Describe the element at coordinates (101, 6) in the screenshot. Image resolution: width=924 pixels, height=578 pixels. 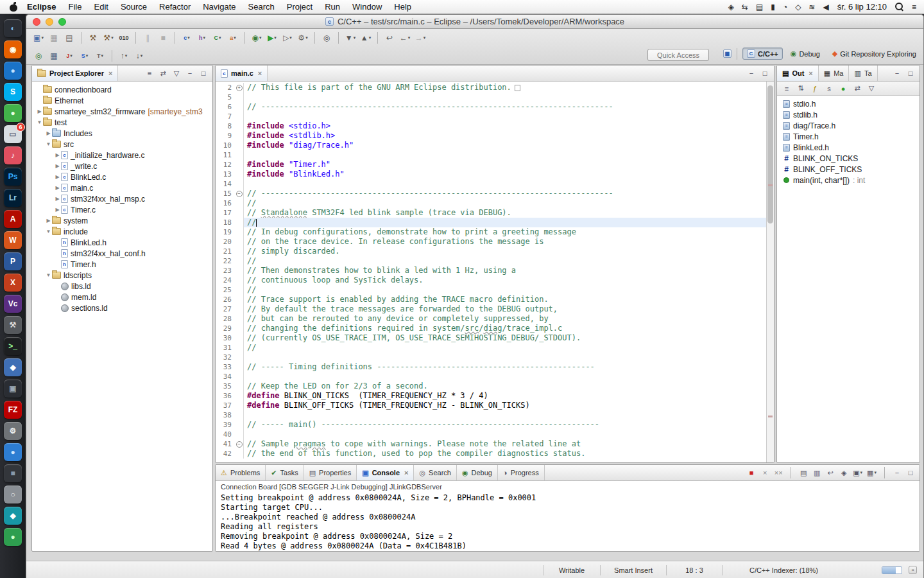
I see `menu-edit: Edit` at that location.